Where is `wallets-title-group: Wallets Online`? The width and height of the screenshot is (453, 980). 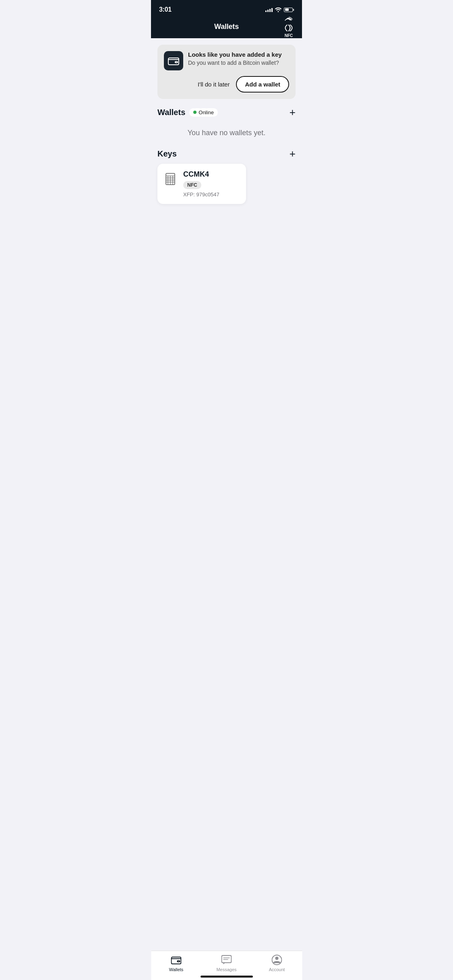
wallets-title-group: Wallets Online is located at coordinates (188, 113).